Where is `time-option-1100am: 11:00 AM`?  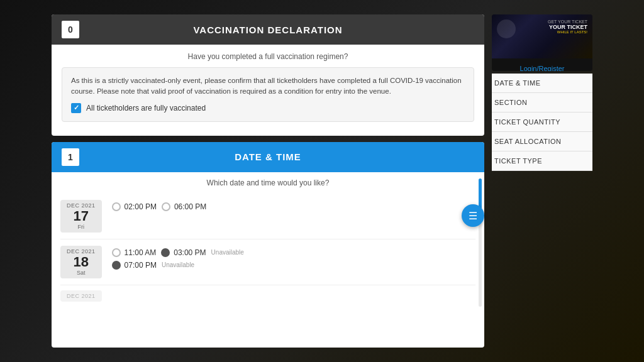
time-option-1100am: 11:00 AM is located at coordinates (135, 253).